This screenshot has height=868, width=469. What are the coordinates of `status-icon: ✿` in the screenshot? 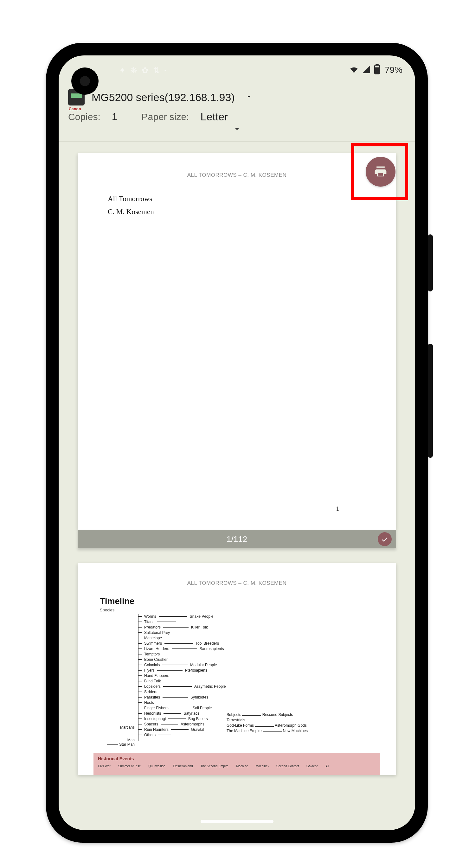 It's located at (145, 71).